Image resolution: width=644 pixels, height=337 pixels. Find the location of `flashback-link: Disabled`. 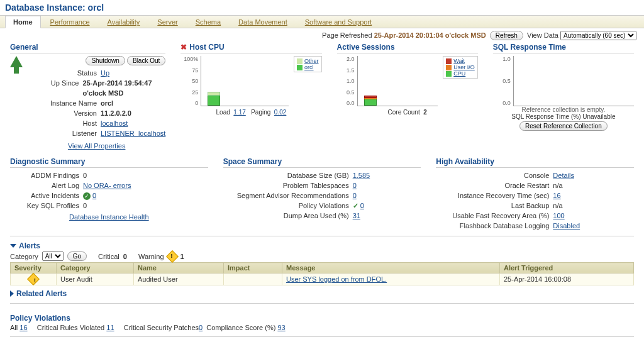

flashback-link: Disabled is located at coordinates (566, 226).